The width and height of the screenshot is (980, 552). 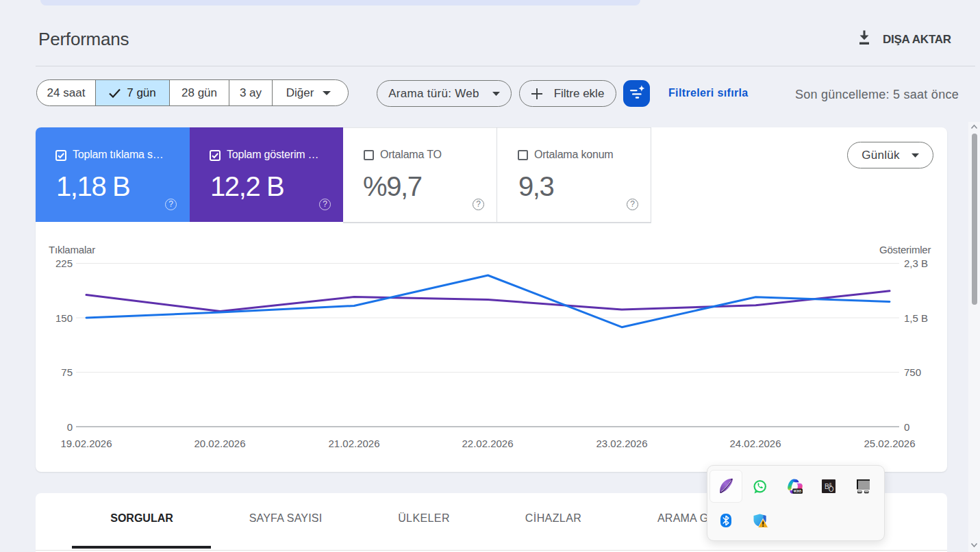 What do you see at coordinates (831, 489) in the screenshot?
I see `svg-text: O` at bounding box center [831, 489].